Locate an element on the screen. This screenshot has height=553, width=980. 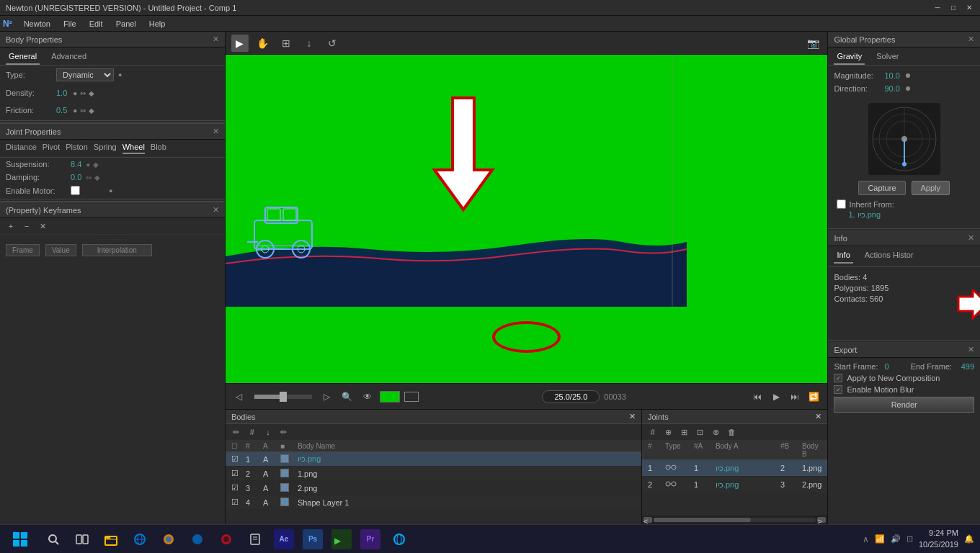
tab-wheel: Wheel is located at coordinates (134, 148).